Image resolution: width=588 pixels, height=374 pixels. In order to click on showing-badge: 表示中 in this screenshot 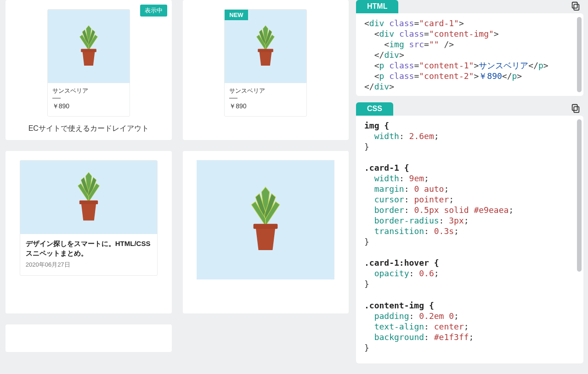, I will do `click(153, 11)`.